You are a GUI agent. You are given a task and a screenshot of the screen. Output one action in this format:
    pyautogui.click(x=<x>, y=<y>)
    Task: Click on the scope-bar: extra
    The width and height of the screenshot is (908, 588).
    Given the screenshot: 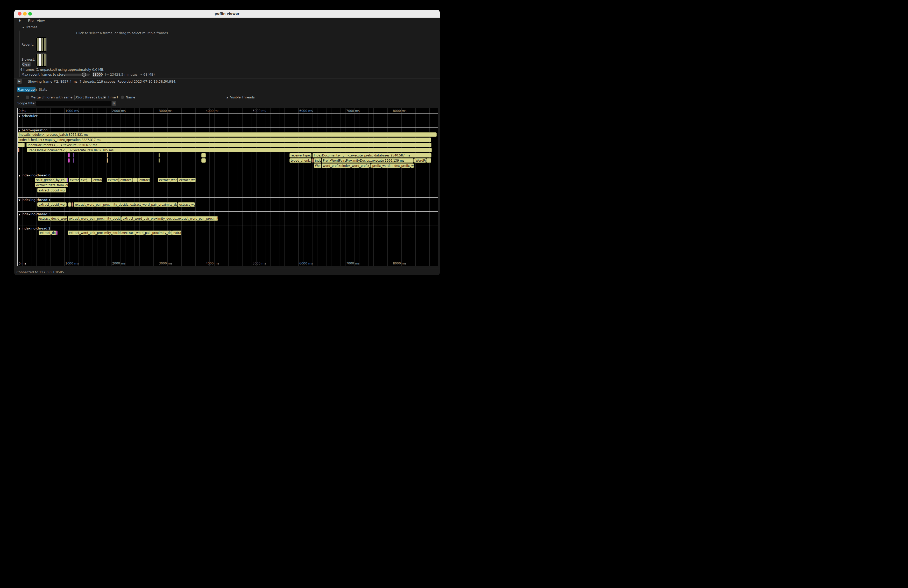 What is the action you would take?
    pyautogui.click(x=83, y=180)
    